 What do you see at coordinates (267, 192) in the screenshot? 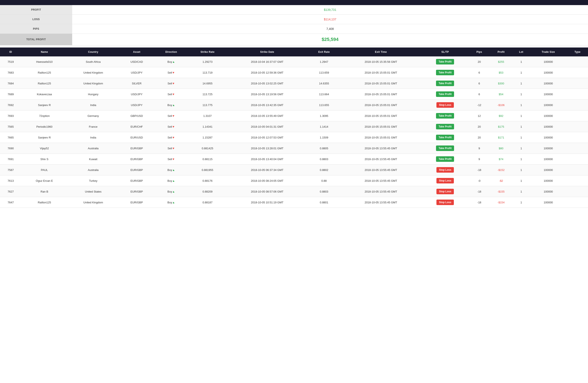
I see `cell-strike-date: 2018-10-05 08:57:06 GMT` at bounding box center [267, 192].